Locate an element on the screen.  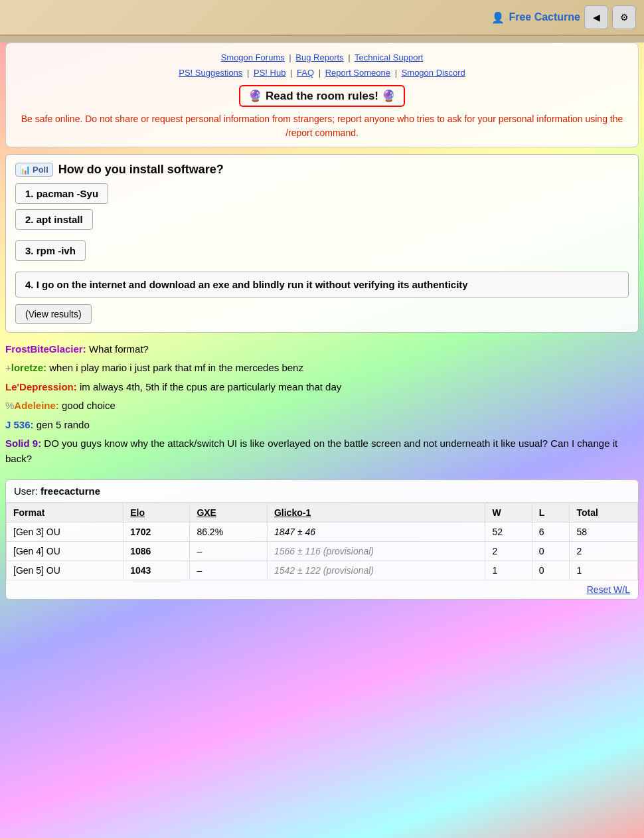
notice-links: Smogon Forums | Bug Reports | Technical … is located at coordinates (322, 65).